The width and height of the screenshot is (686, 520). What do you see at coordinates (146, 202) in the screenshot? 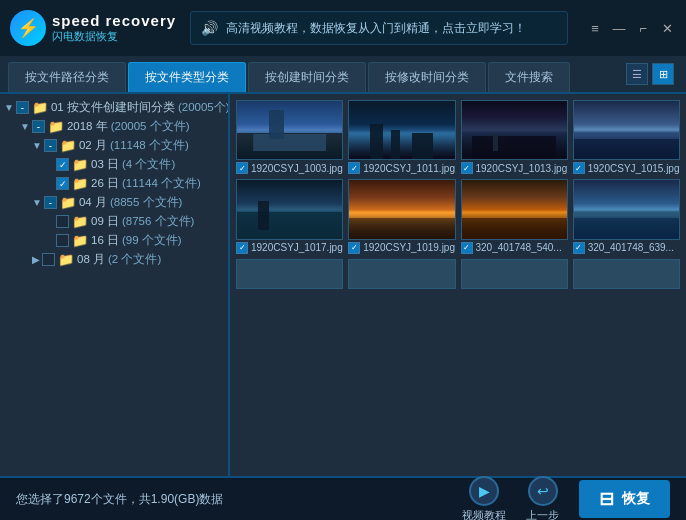
I see `month04-count: (8855 个文件)` at bounding box center [146, 202].